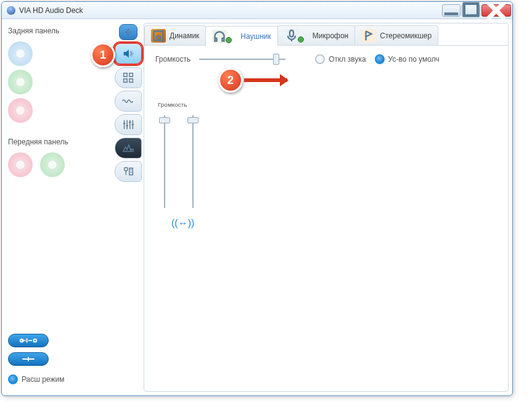  Describe the element at coordinates (173, 59) in the screenshot. I see `master-volume-label: Громкость` at that location.